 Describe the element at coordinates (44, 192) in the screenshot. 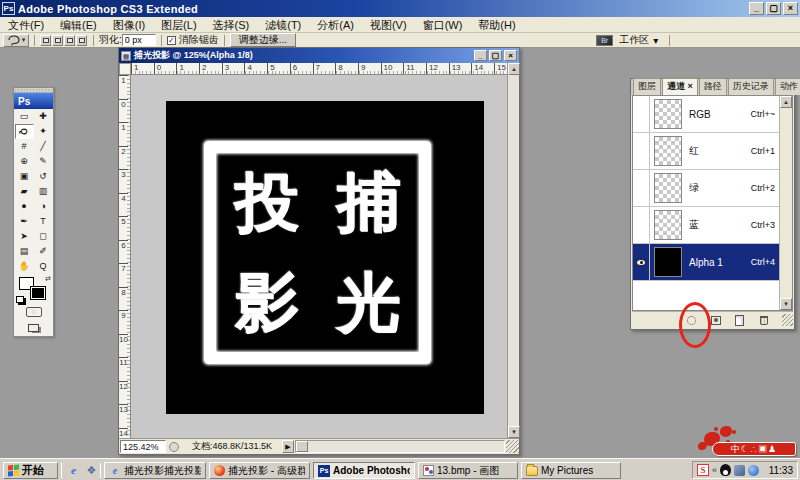

I see `gradient-tool: ▥` at that location.